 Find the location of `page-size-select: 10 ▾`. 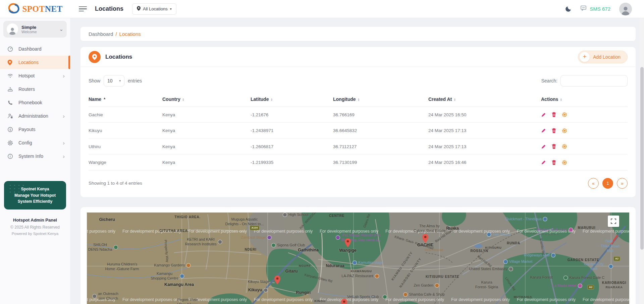

page-size-select: 10 ▾ is located at coordinates (114, 81).